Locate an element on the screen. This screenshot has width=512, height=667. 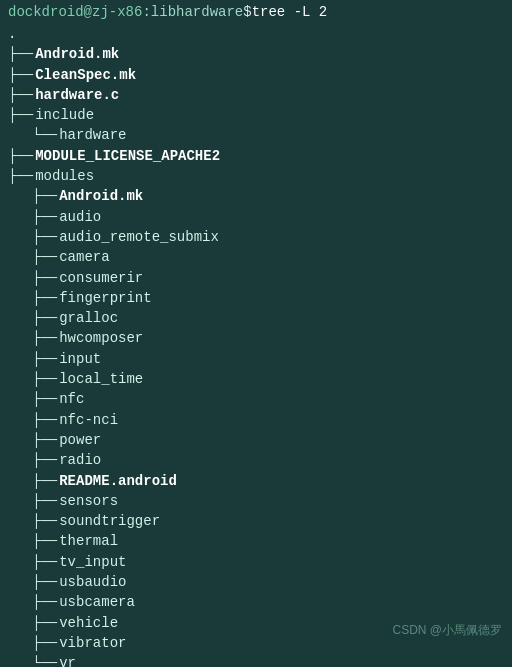
entry-name: audio is located at coordinates (80, 217).